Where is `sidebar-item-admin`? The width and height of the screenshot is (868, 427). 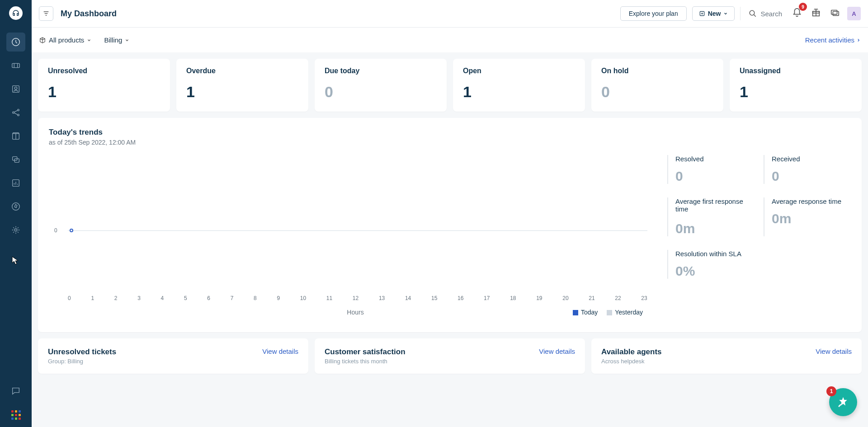 sidebar-item-admin is located at coordinates (16, 230).